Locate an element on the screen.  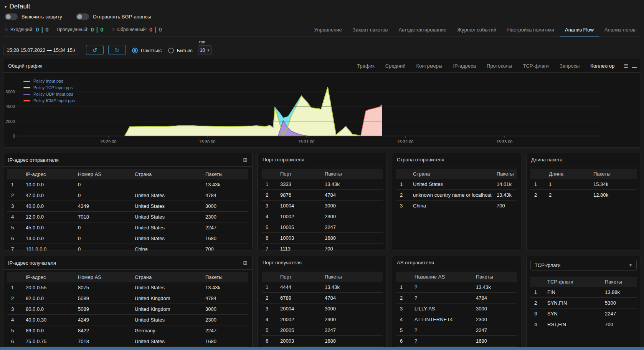
tcp-flags-table: TCP-флагиПакеты1FIN13.88k2SYN,FIN53003SY… is located at coordinates (583, 303).